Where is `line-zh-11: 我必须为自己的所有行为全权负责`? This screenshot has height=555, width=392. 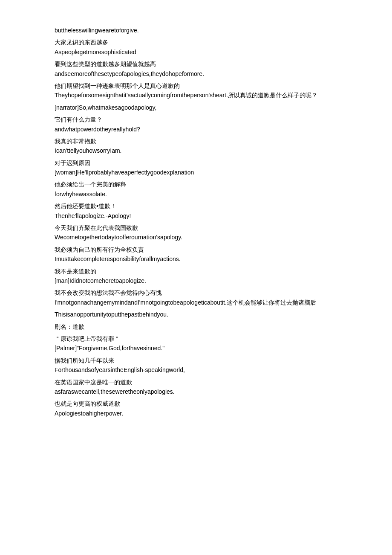
line-zh-11: 我必须为自己的所有行为全权负责 is located at coordinates (196, 250).